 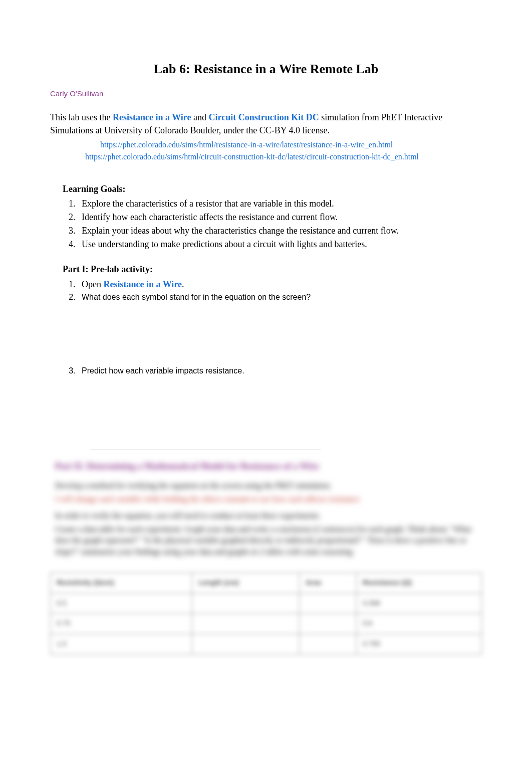 What do you see at coordinates (143, 284) in the screenshot?
I see `link-resistance-wire-open: Resistance in a Wire` at bounding box center [143, 284].